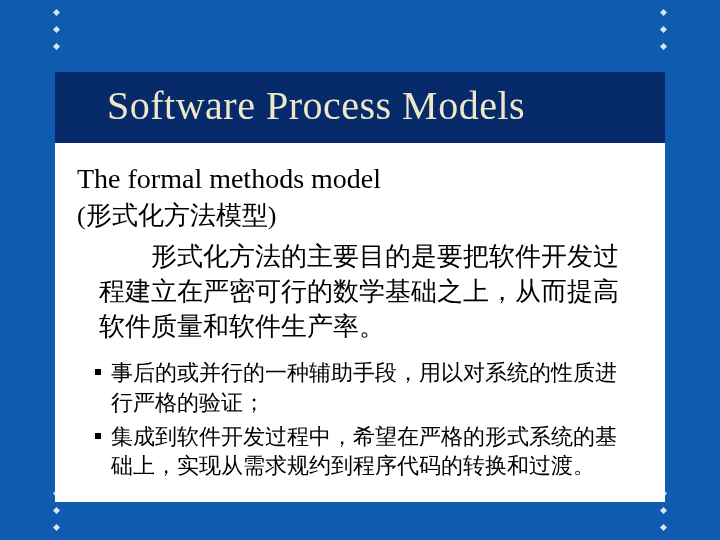 The width and height of the screenshot is (720, 540). I want to click on corner-ornament-tr, so click(664, 30).